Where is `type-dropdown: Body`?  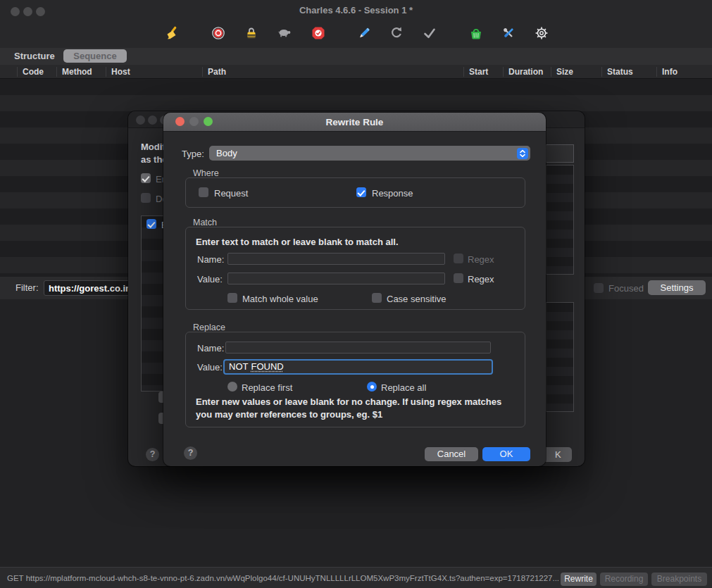 type-dropdown: Body is located at coordinates (370, 154).